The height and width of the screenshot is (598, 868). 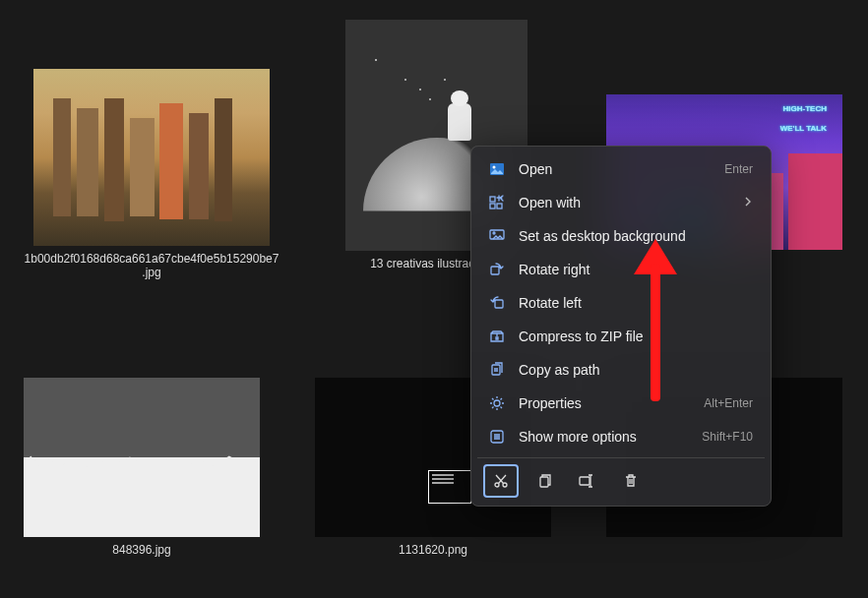 What do you see at coordinates (497, 269) in the screenshot?
I see `rotate-right-icon` at bounding box center [497, 269].